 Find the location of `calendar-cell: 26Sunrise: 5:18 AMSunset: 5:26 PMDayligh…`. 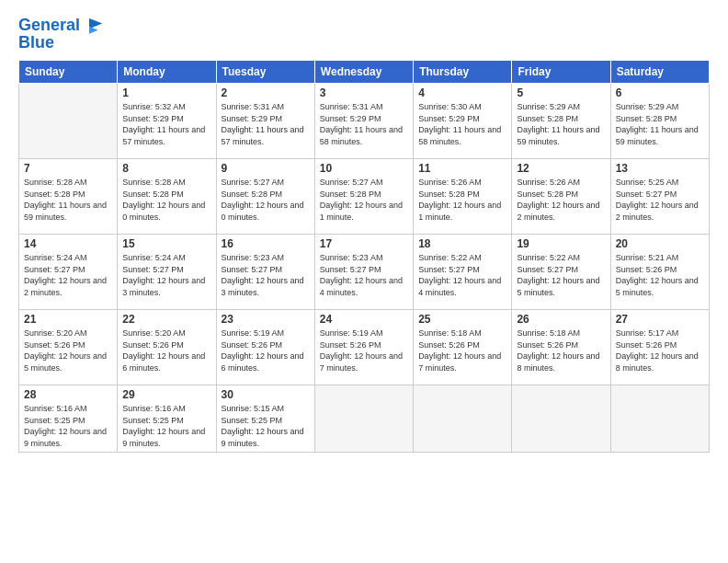

calendar-cell: 26Sunrise: 5:18 AMSunset: 5:26 PMDayligh… is located at coordinates (561, 348).